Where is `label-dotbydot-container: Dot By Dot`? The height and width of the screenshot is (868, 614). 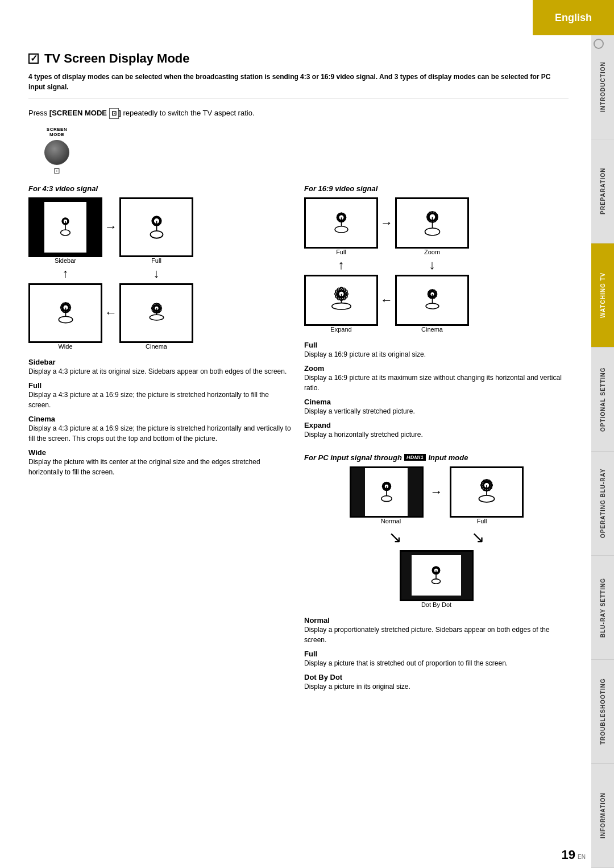
label-dotbydot-container: Dot By Dot is located at coordinates (437, 605).